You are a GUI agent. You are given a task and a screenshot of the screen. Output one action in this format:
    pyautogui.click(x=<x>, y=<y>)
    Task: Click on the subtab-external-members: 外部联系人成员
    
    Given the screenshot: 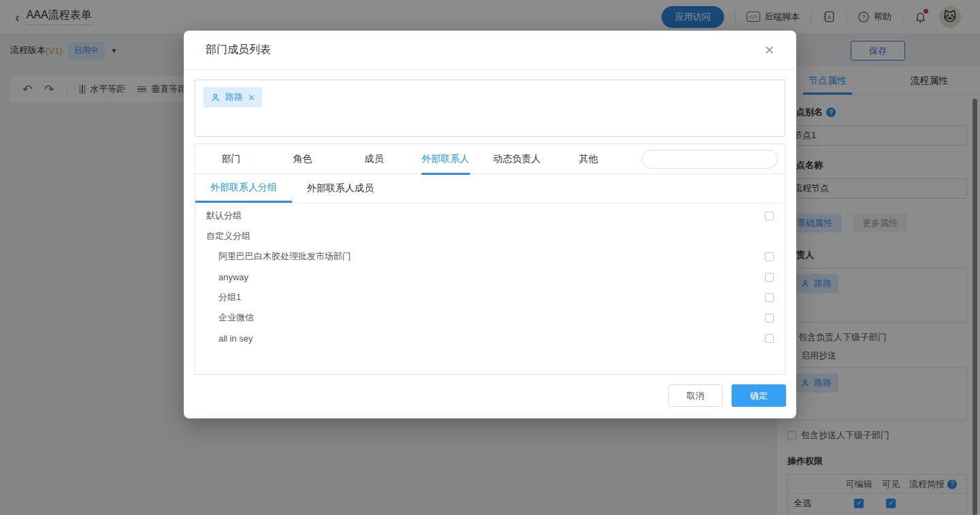 What is the action you would take?
    pyautogui.click(x=340, y=188)
    